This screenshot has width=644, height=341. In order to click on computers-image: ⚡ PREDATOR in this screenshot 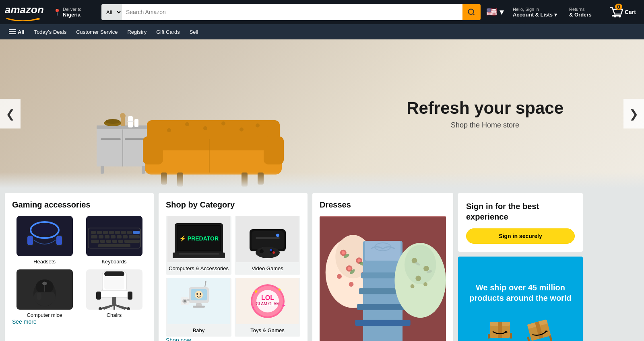, I will do `click(199, 239)`.